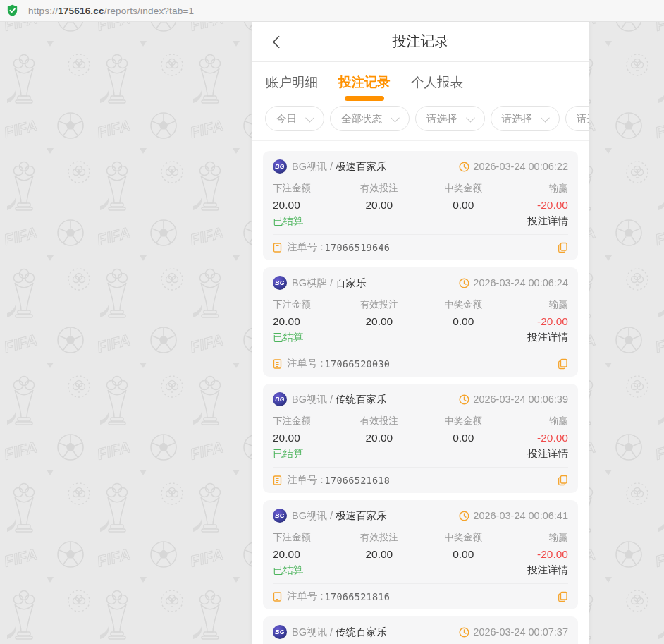 The image size is (664, 644). What do you see at coordinates (420, 439) in the screenshot?
I see `bet-record-card: BG BG视讯 / 传统百家乐 2026-03-24 00:06:39 下注金额…` at bounding box center [420, 439].